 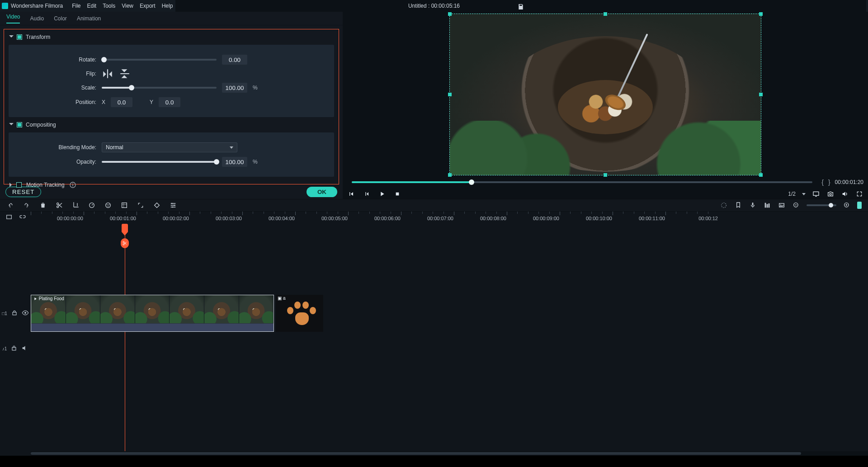 What do you see at coordinates (37, 19) in the screenshot?
I see `tab-audio: Audio` at bounding box center [37, 19].